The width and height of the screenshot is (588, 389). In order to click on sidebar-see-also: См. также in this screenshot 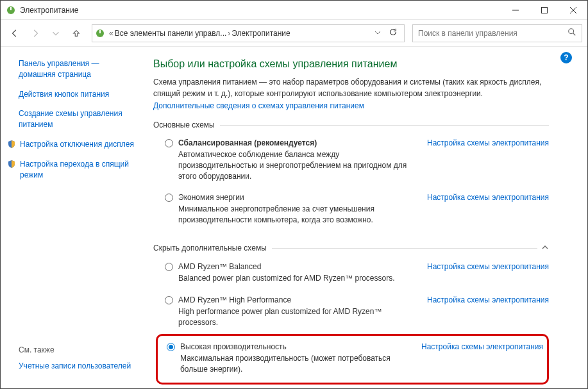, I will do `click(76, 350)`.